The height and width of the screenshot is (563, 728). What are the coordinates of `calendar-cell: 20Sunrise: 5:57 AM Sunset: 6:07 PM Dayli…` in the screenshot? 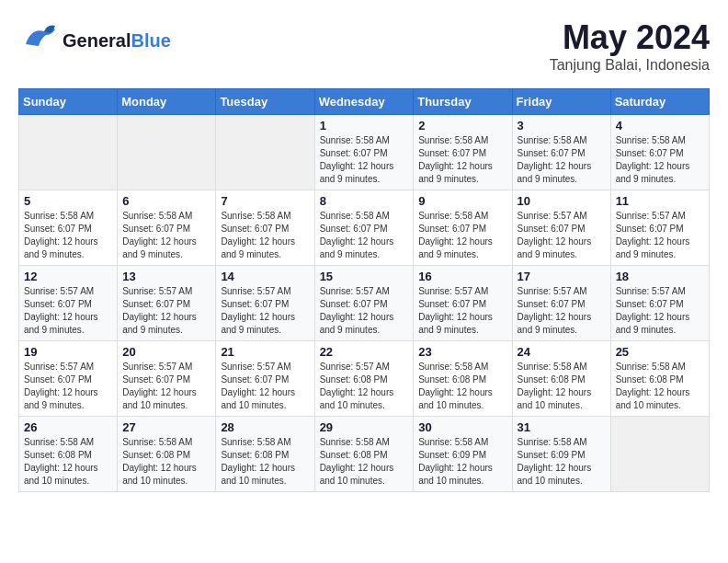 It's located at (167, 379).